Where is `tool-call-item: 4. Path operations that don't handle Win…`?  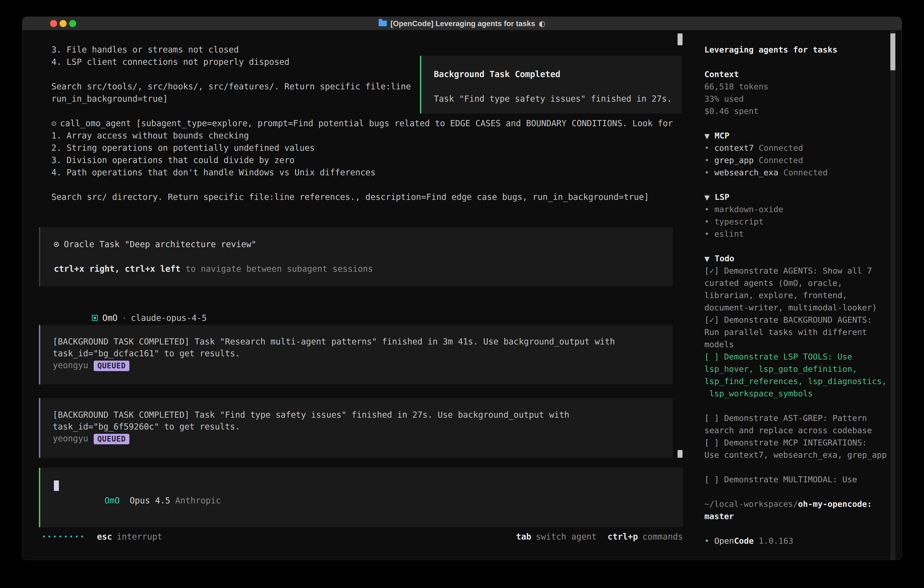
tool-call-item: 4. Path operations that don't handle Win… is located at coordinates (373, 173).